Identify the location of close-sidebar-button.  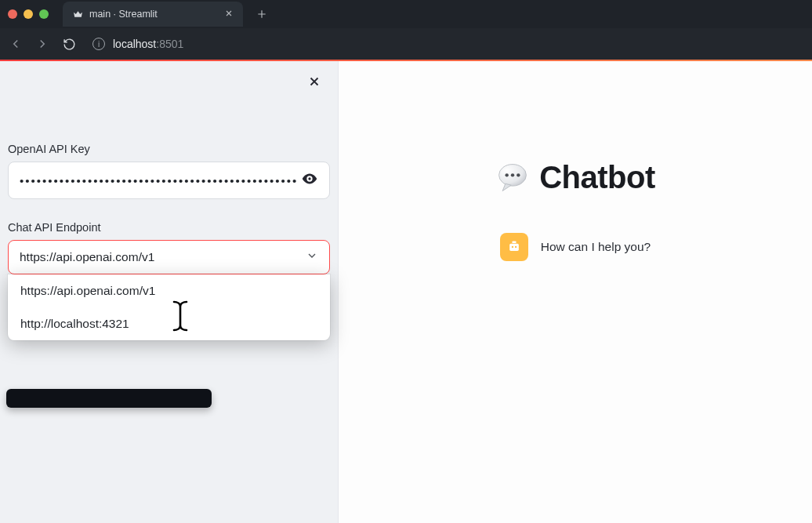
(314, 82).